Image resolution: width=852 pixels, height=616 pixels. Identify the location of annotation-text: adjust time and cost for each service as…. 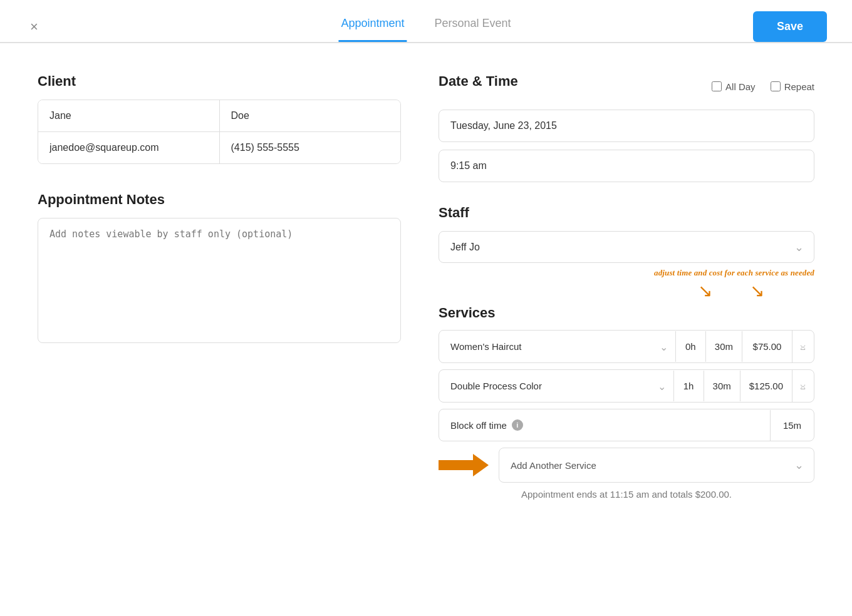
(626, 273).